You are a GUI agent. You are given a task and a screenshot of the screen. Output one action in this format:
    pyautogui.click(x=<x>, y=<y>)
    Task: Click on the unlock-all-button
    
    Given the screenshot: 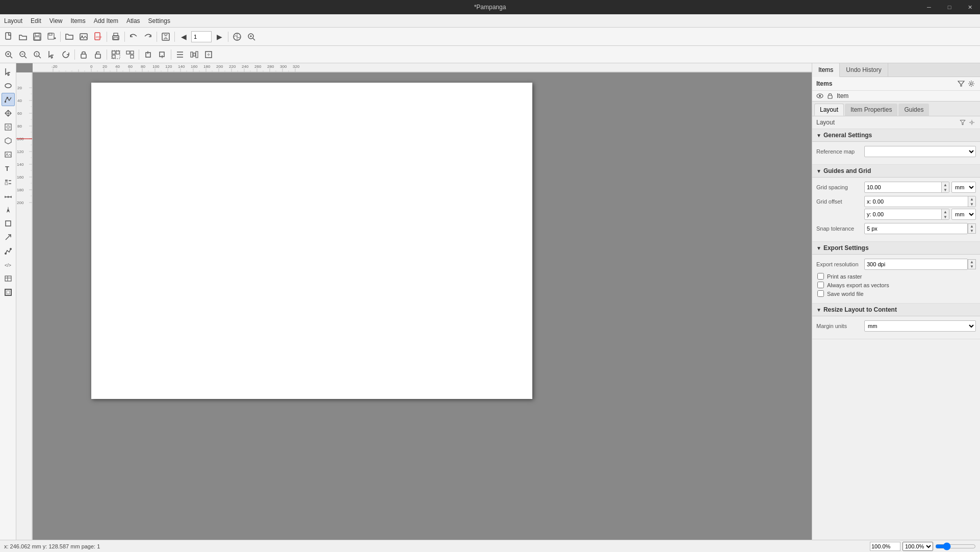 What is the action you would take?
    pyautogui.click(x=98, y=55)
    